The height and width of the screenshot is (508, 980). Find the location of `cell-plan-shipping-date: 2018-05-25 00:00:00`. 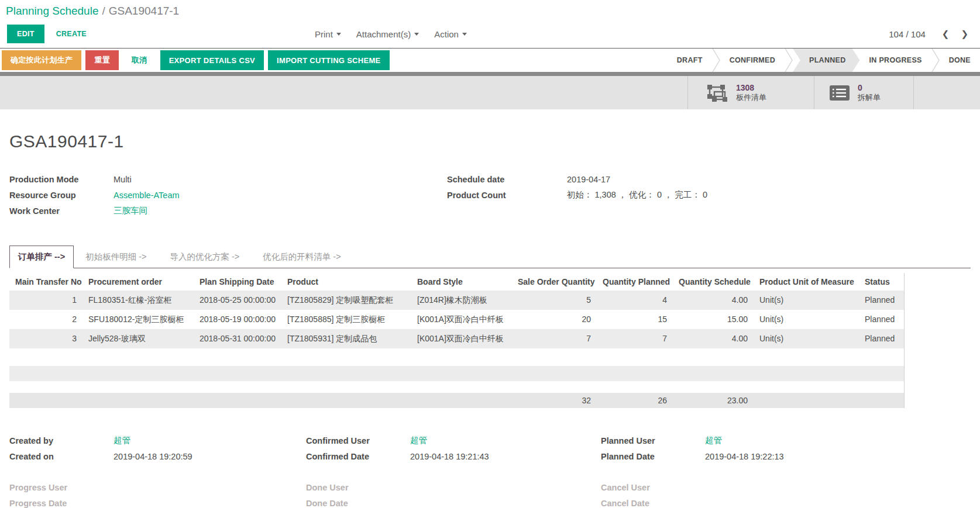

cell-plan-shipping-date: 2018-05-25 00:00:00 is located at coordinates (238, 300).